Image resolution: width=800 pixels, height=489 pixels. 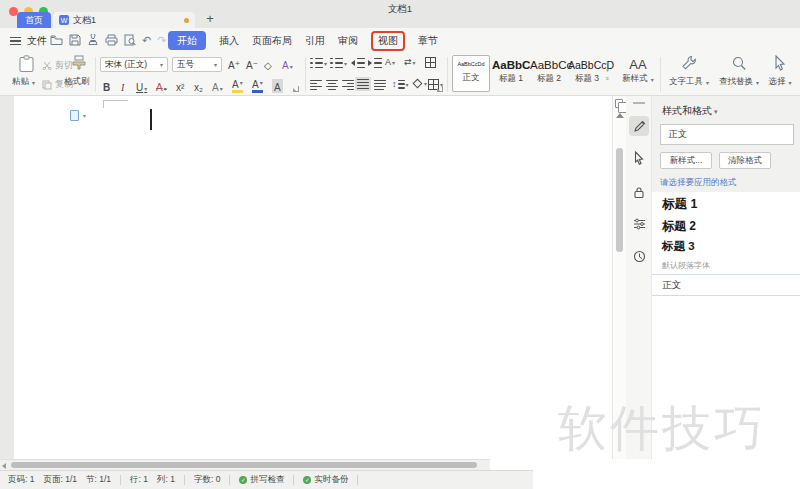 I want to click on home-tab: 首页, so click(x=34, y=20).